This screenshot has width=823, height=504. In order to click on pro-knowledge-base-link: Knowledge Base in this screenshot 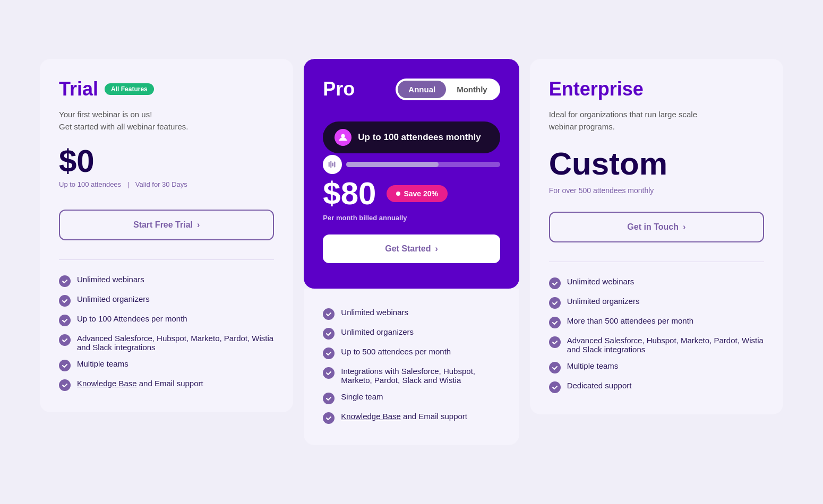, I will do `click(371, 416)`.